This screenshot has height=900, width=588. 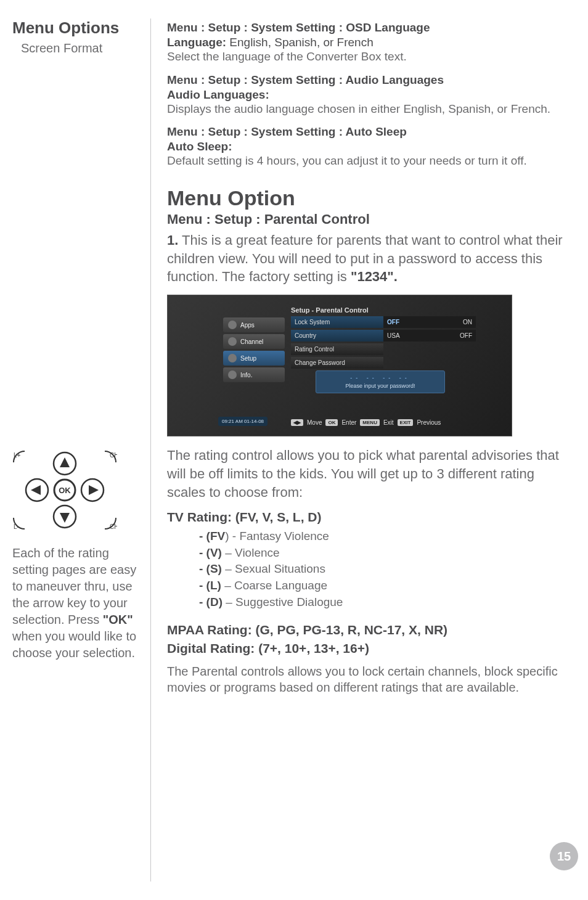 What do you see at coordinates (218, 95) in the screenshot?
I see `setting-label: Audio Languages:` at bounding box center [218, 95].